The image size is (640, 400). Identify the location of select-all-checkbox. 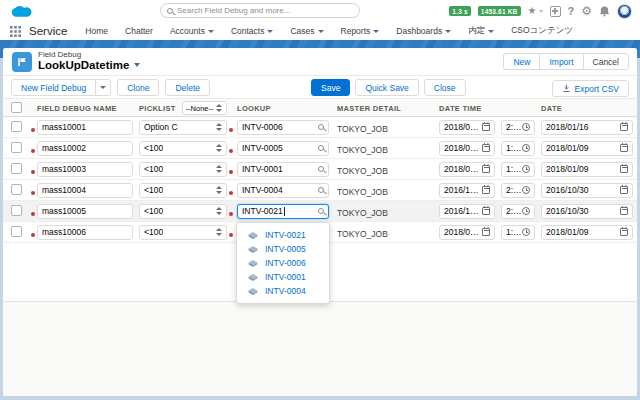
(16, 108).